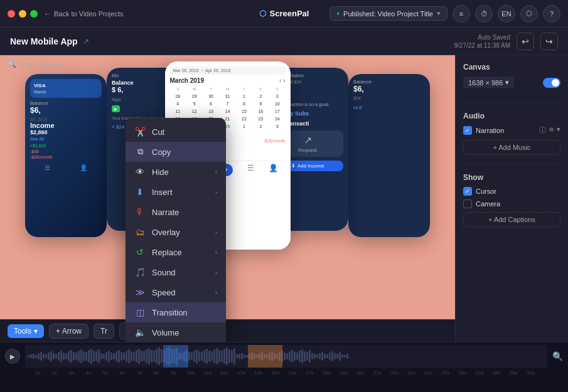  What do you see at coordinates (542, 130) in the screenshot?
I see `info-icon: ⓘ` at bounding box center [542, 130].